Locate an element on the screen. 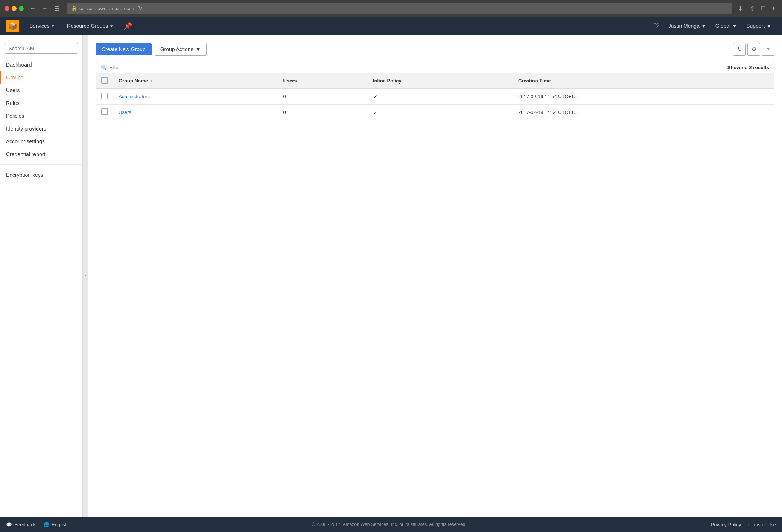 The width and height of the screenshot is (782, 532). groups-label: Groups is located at coordinates (15, 78).